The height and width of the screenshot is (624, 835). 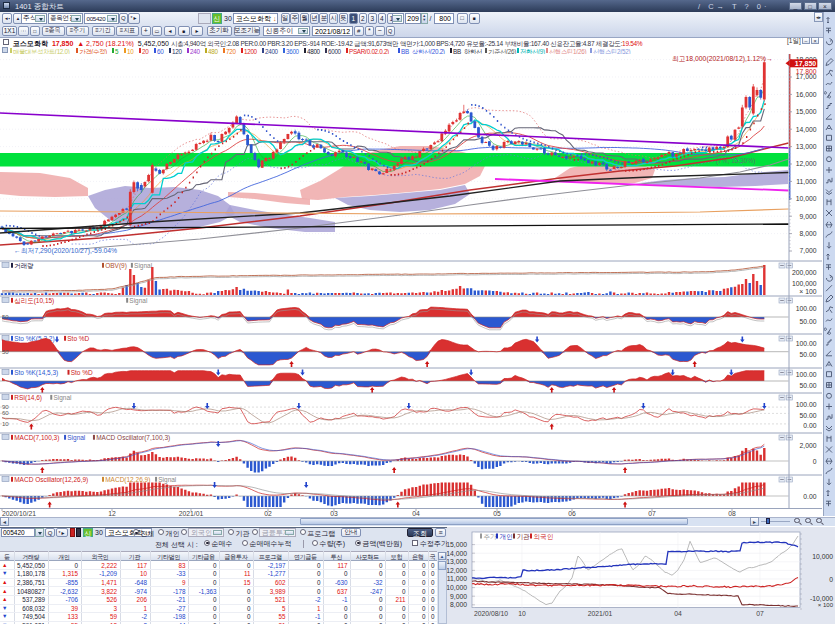 What do you see at coordinates (600, 614) in the screenshot?
I see `svg-text: 2021/01` at bounding box center [600, 614].